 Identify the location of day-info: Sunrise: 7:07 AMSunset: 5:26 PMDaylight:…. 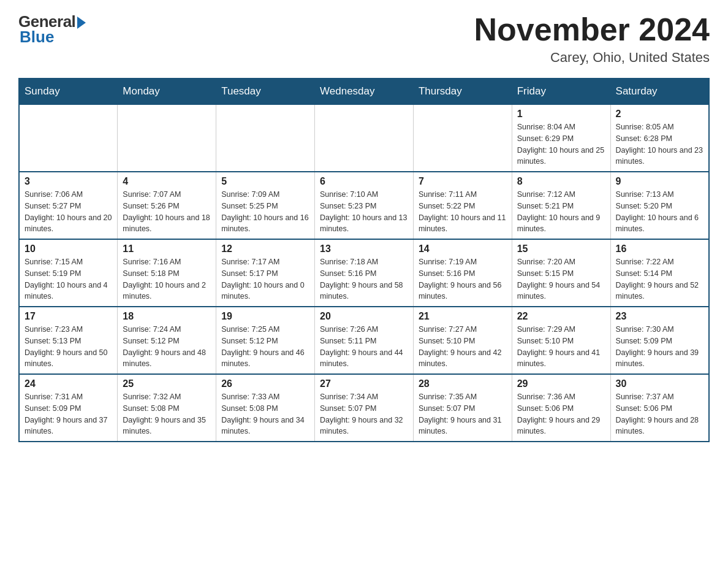
(167, 212).